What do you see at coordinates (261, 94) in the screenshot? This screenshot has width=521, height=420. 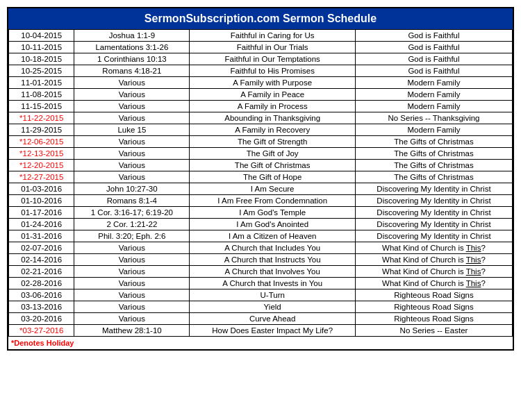 I see `table-row: 11-08-2015VariousA Family in PeaceModern…` at bounding box center [261, 94].